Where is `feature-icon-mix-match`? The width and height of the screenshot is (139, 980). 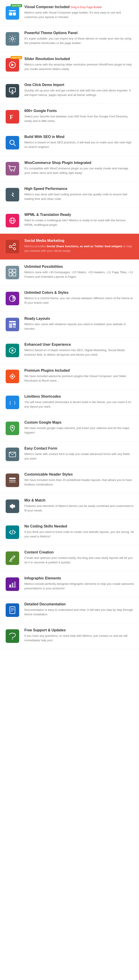
feature-icon-mix-match is located at coordinates (12, 506).